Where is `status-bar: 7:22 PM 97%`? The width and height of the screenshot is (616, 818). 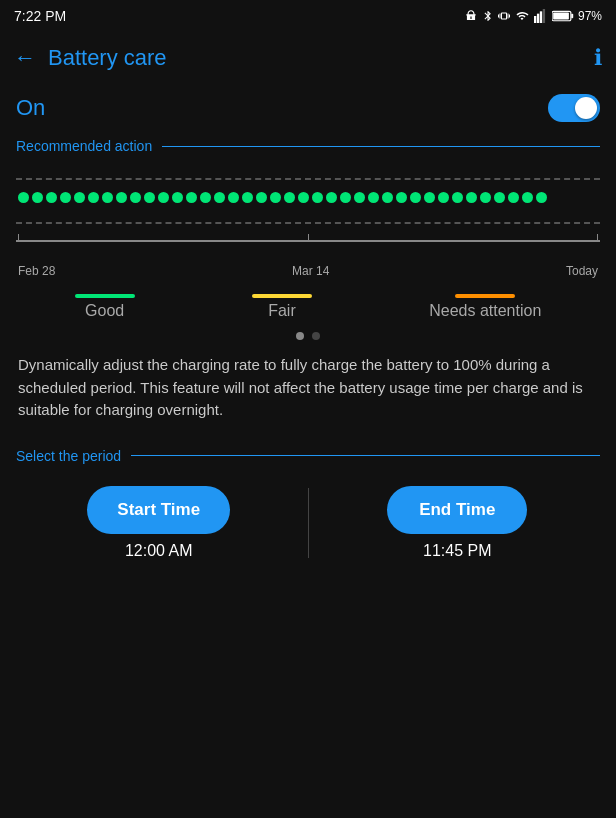
status-bar: 7:22 PM 97% is located at coordinates (308, 16).